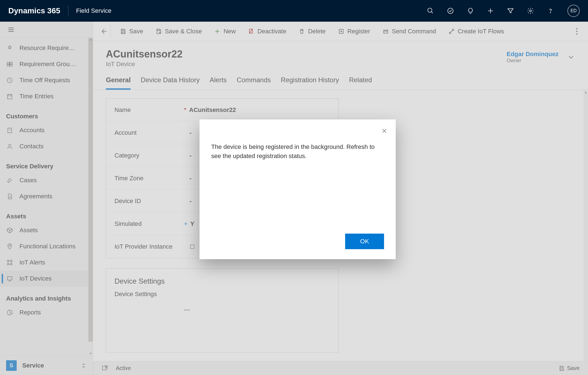 The image size is (588, 375). Describe the element at coordinates (450, 11) in the screenshot. I see `task-icon` at that location.